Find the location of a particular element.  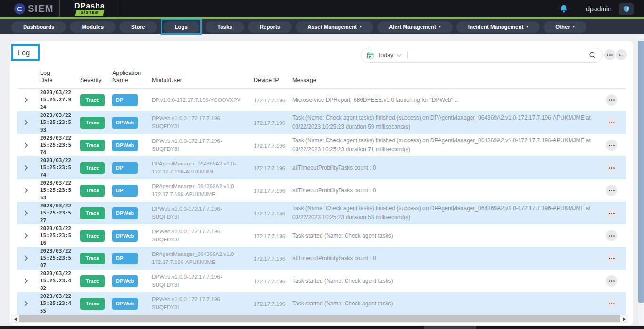

nav-item-store: Store is located at coordinates (138, 27).